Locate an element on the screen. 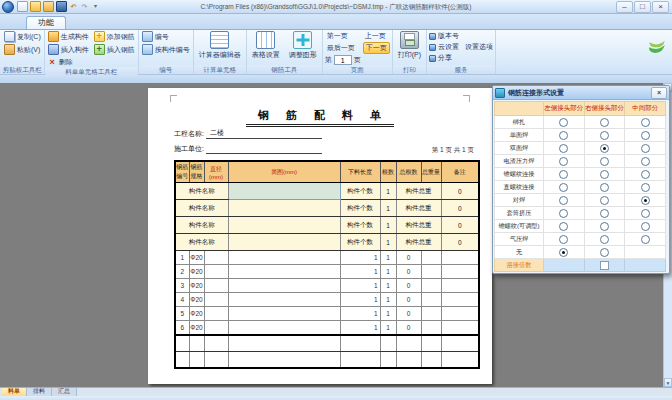 Image resolution: width=672 pixels, height=400 pixels. import-file-icon is located at coordinates (48, 6).